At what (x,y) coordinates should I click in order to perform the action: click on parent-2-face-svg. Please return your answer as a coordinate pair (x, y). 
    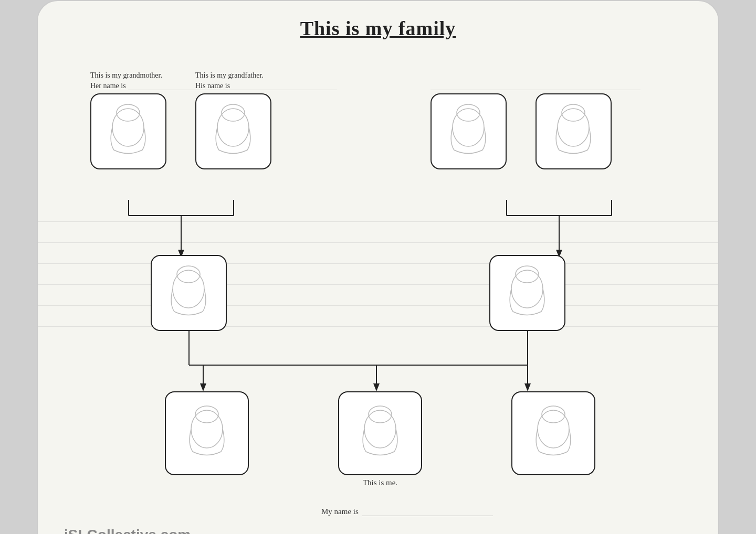
    Looking at the image, I should click on (527, 293).